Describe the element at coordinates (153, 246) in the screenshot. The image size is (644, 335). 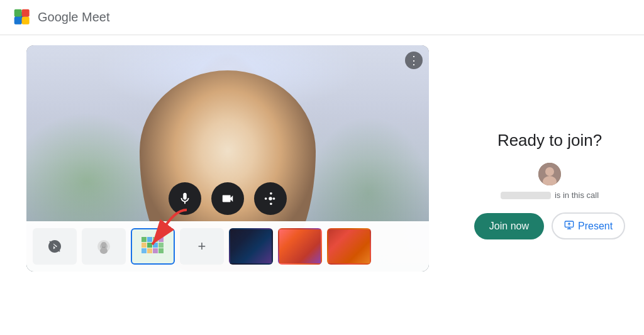
I see `bg-pixel-thumb` at that location.